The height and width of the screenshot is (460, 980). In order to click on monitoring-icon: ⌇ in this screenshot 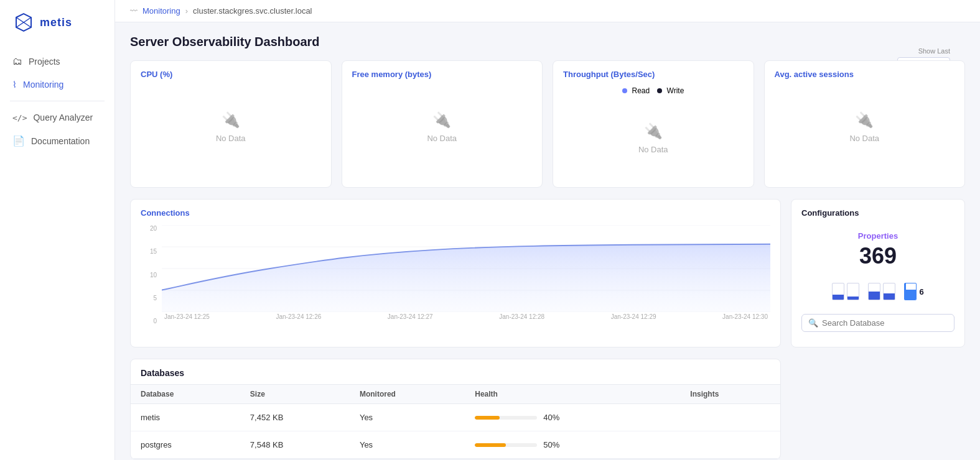, I will do `click(15, 85)`.